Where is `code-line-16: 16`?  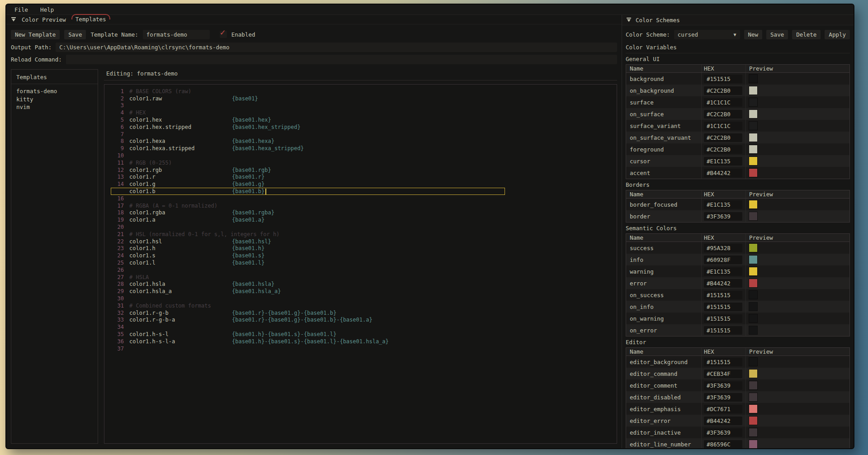 code-line-16: 16 is located at coordinates (361, 199).